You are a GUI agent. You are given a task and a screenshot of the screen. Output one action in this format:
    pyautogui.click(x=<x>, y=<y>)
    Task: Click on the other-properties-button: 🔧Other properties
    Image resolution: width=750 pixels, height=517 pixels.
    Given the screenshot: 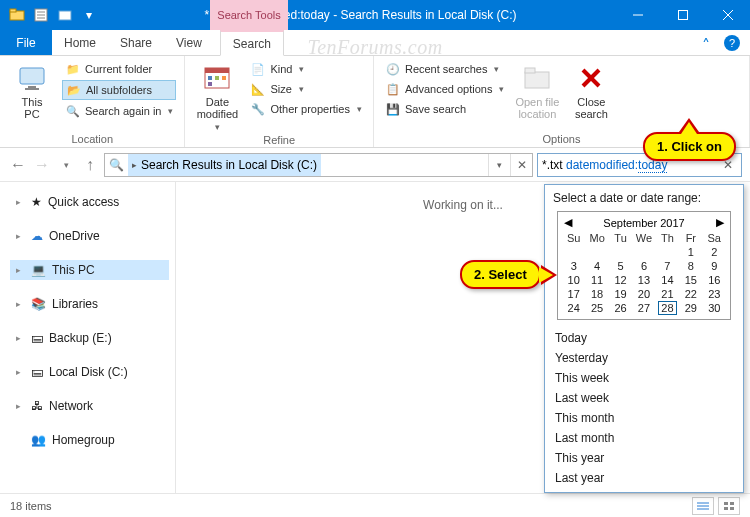 What is the action you would take?
    pyautogui.click(x=306, y=109)
    